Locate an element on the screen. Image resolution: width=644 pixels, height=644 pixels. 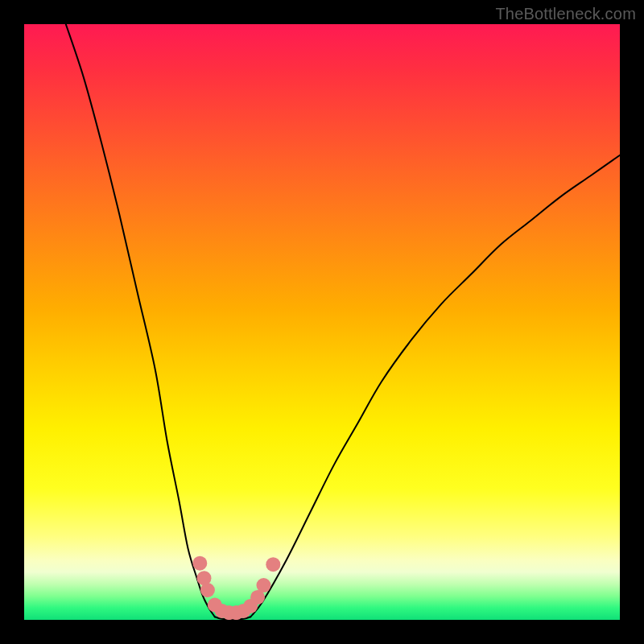
watermark-text: TheBottleneck.com is located at coordinates (565, 14).